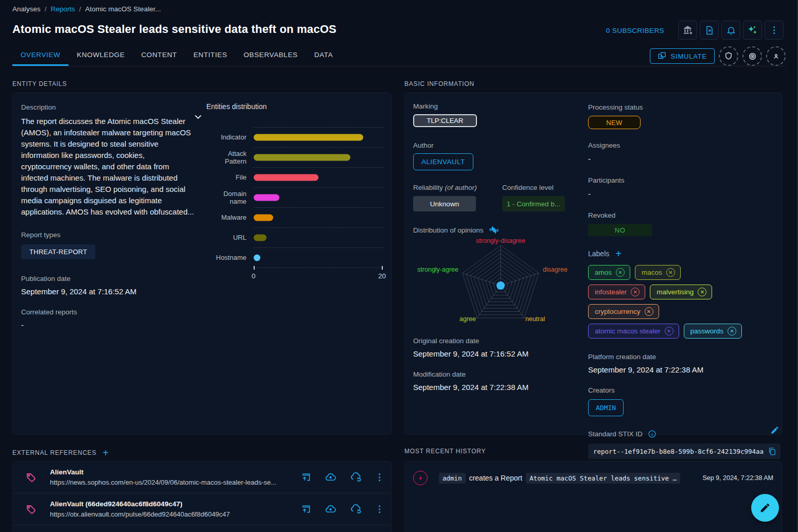 This screenshot has width=798, height=532. What do you see at coordinates (294, 137) in the screenshot?
I see `chart-row: Indicator` at bounding box center [294, 137].